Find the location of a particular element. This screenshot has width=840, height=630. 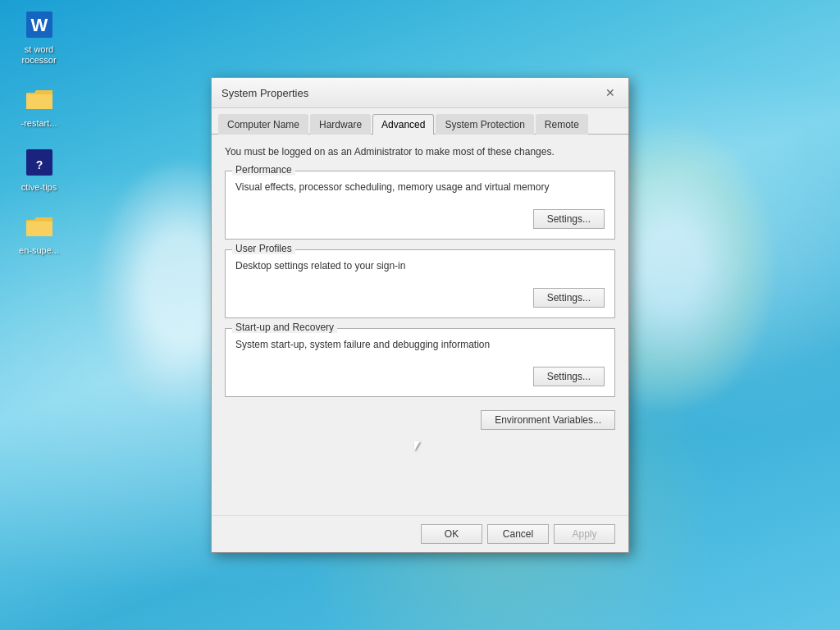

user-profiles-section: User Profiles Desktop settings related t… is located at coordinates (420, 284).